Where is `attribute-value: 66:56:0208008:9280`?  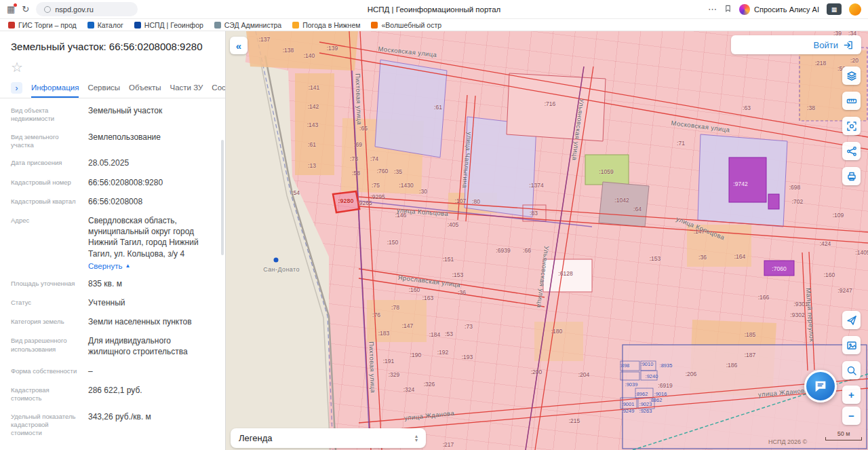
attribute-value: 66:56:0208008:9280 is located at coordinates (151, 183).